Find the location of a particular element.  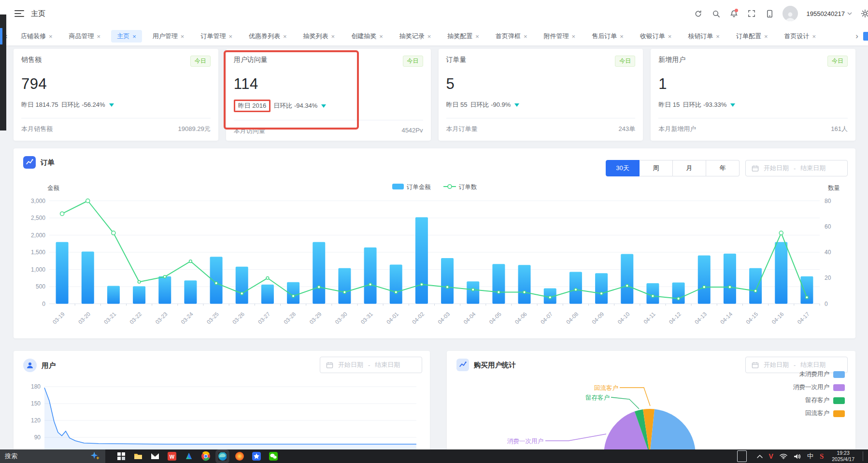

order-date-range: 开始日期 - 结束日期 is located at coordinates (797, 168).